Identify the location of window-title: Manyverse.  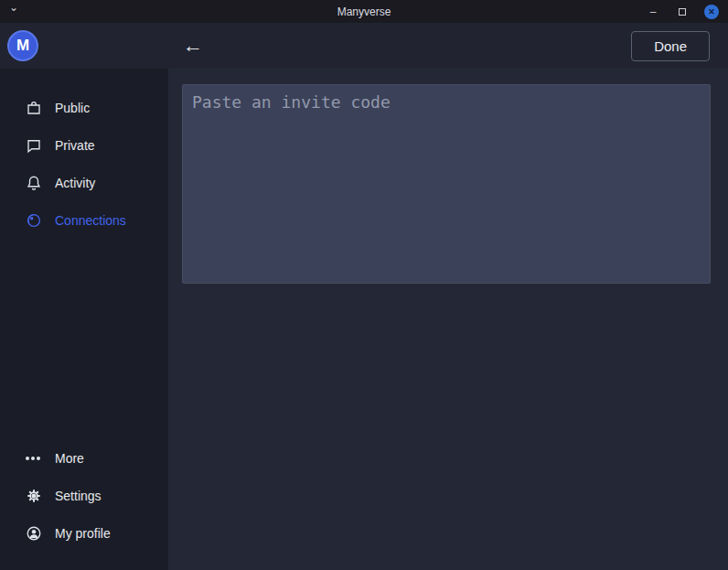
(364, 12).